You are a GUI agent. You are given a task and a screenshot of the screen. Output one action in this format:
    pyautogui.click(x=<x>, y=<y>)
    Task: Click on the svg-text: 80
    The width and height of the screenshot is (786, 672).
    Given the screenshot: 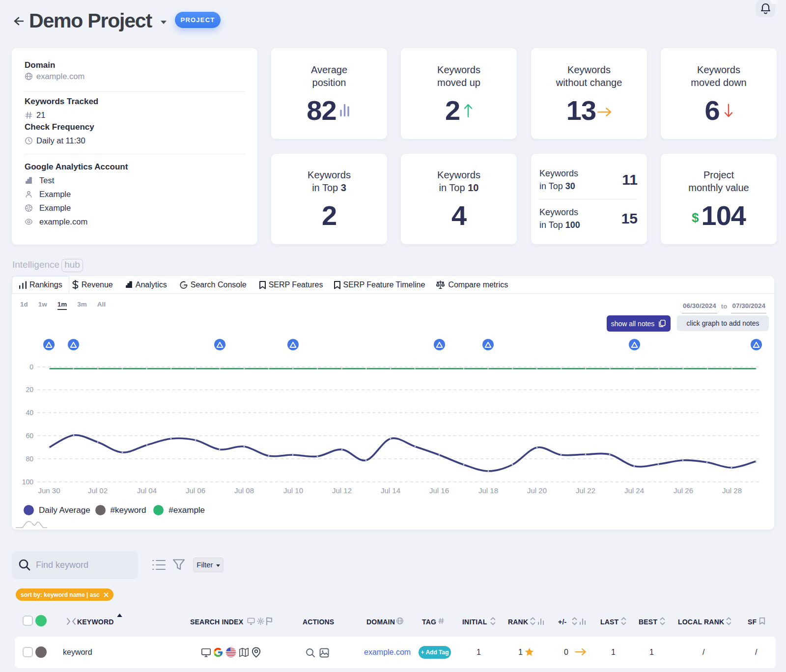 What is the action you would take?
    pyautogui.click(x=29, y=459)
    